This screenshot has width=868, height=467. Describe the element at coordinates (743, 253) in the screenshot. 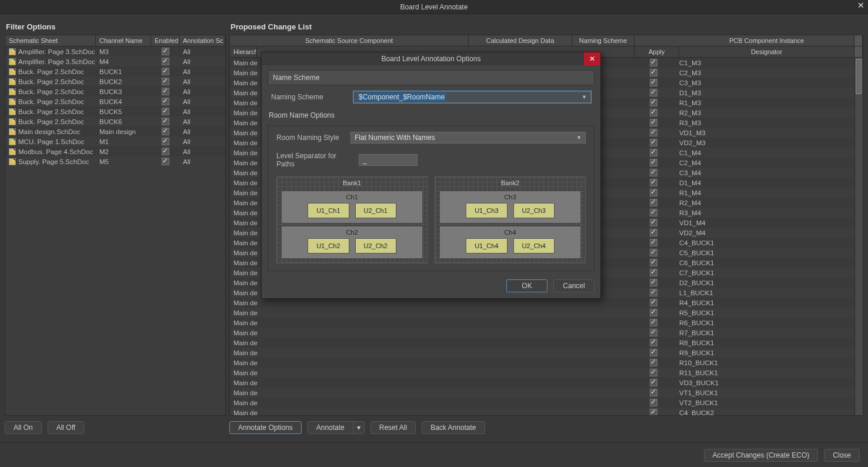

I see `designator-row: C5_BUCK1` at that location.